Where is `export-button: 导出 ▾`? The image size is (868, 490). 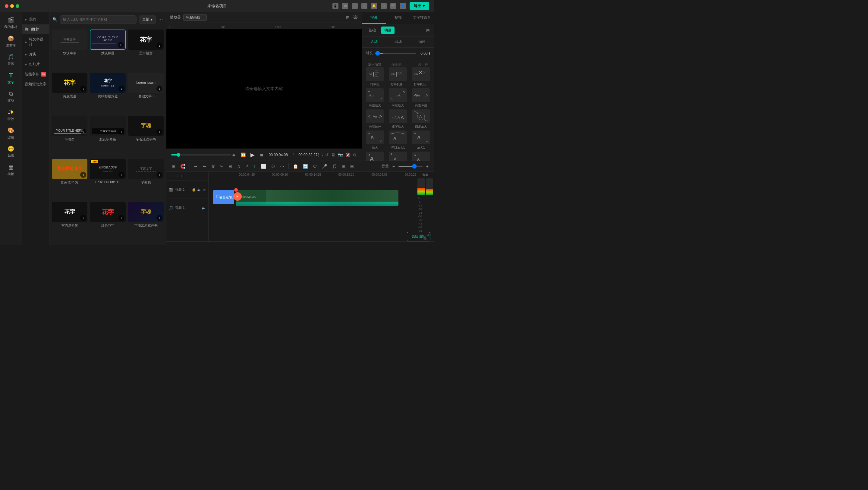
export-button: 导出 ▾ is located at coordinates (420, 6).